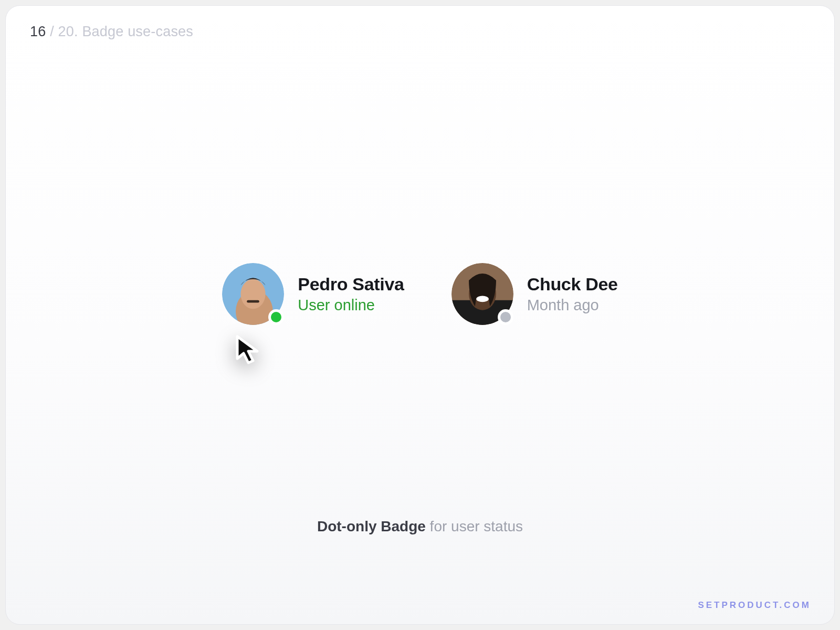 Image resolution: width=840 pixels, height=630 pixels. I want to click on caption-rest: for user status, so click(475, 526).